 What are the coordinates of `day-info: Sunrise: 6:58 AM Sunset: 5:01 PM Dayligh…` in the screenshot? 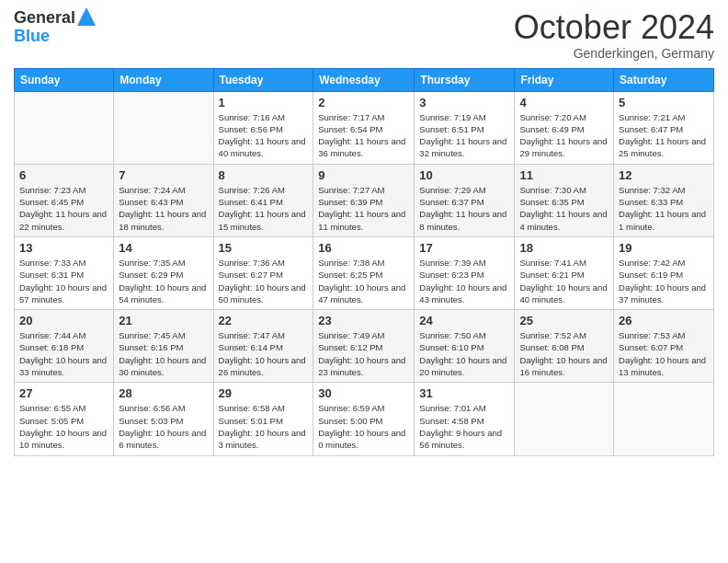 It's located at (264, 427).